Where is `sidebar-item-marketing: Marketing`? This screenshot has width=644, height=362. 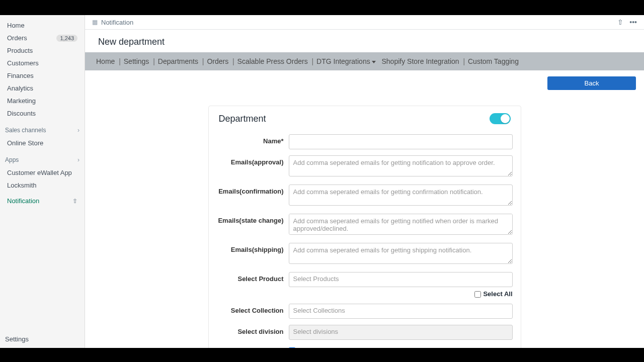
sidebar-item-marketing: Marketing is located at coordinates (42, 101).